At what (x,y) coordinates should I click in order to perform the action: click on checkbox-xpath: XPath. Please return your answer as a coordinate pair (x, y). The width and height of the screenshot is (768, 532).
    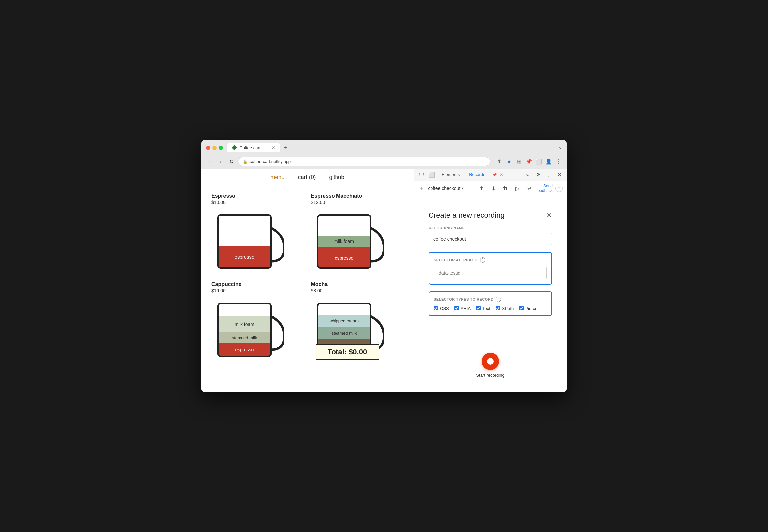
    Looking at the image, I should click on (505, 308).